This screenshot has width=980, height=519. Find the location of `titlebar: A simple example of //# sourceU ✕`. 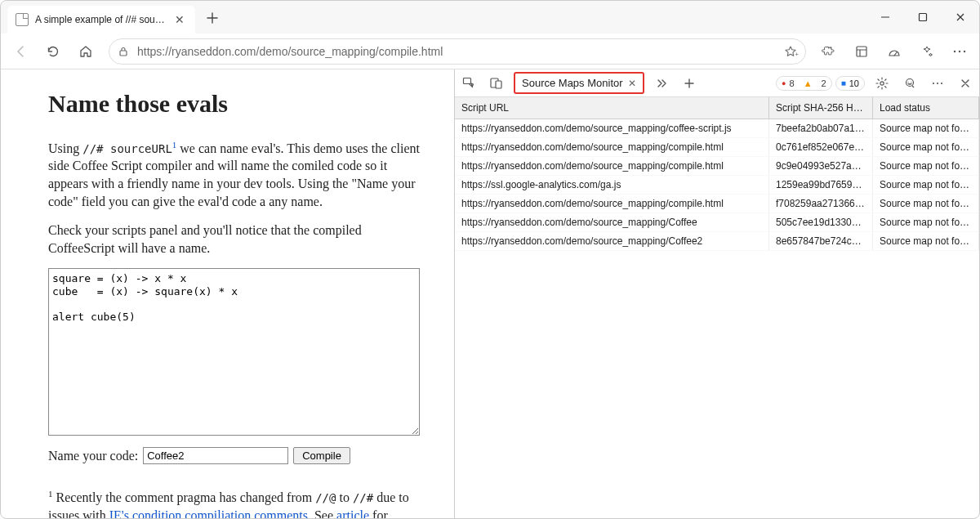

titlebar: A simple example of //# sourceU ✕ is located at coordinates (490, 17).